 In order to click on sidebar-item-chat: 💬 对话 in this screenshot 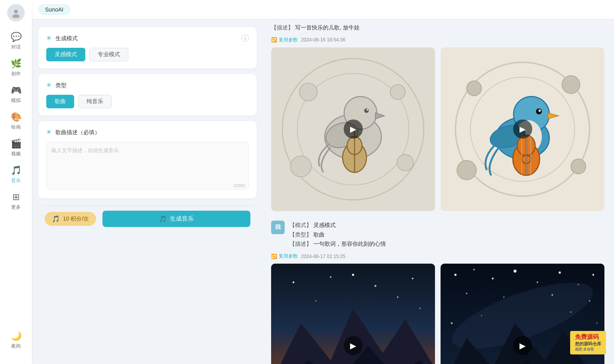, I will do `click(16, 41)`.